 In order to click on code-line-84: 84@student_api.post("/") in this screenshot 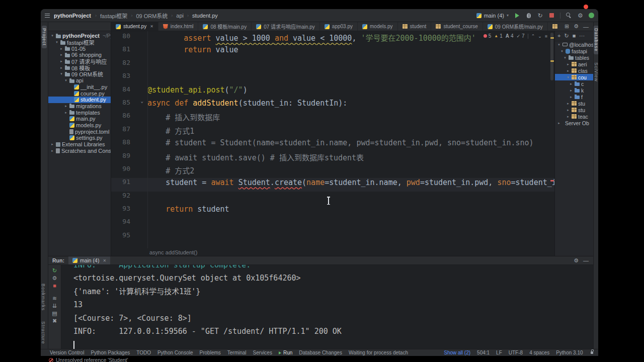, I will do `click(333, 92)`.